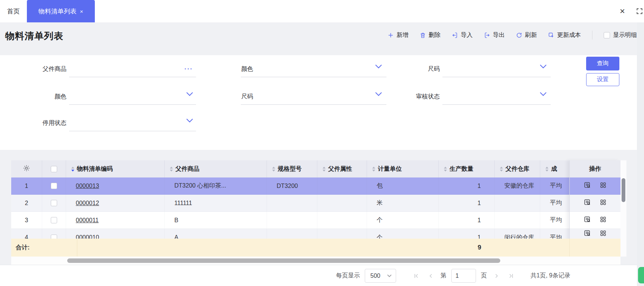  Describe the element at coordinates (430, 35) in the screenshot. I see `delete-button: 删除` at that location.